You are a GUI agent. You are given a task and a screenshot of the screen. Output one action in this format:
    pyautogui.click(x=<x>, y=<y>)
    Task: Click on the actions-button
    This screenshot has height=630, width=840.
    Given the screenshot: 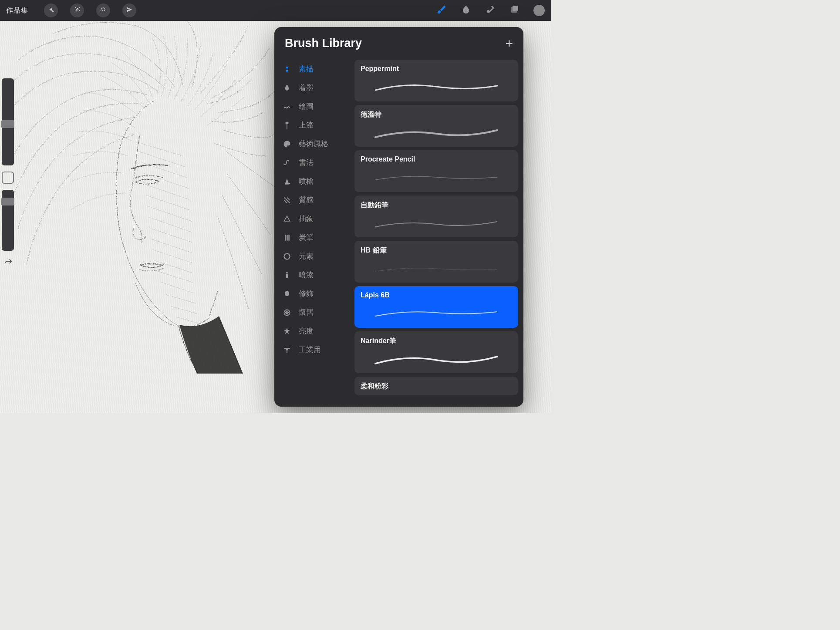 What is the action you would take?
    pyautogui.click(x=51, y=10)
    